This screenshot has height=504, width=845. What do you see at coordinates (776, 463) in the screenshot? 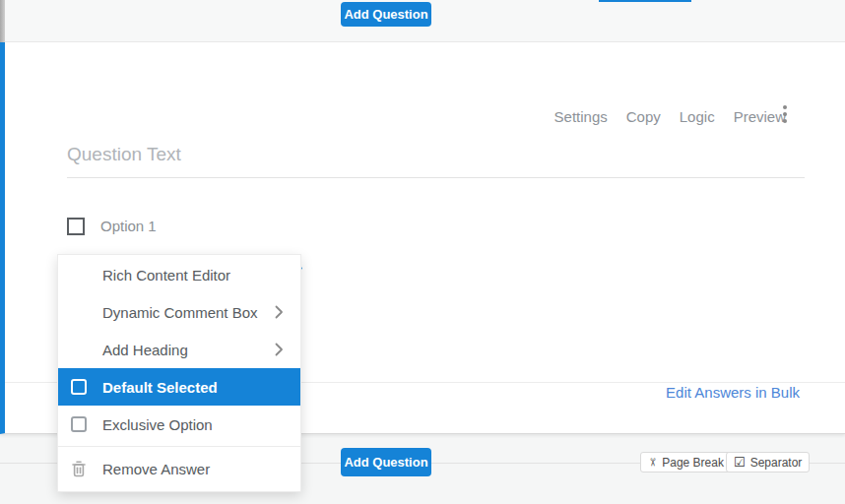
I see `separator-label: Separator` at bounding box center [776, 463].